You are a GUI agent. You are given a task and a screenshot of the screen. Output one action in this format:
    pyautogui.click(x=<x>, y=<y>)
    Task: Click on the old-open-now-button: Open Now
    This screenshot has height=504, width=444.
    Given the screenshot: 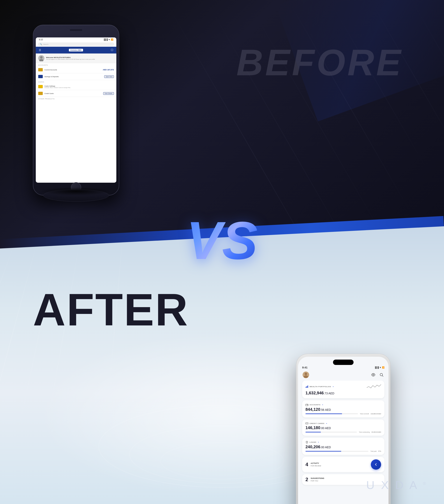 What is the action you would take?
    pyautogui.click(x=109, y=76)
    